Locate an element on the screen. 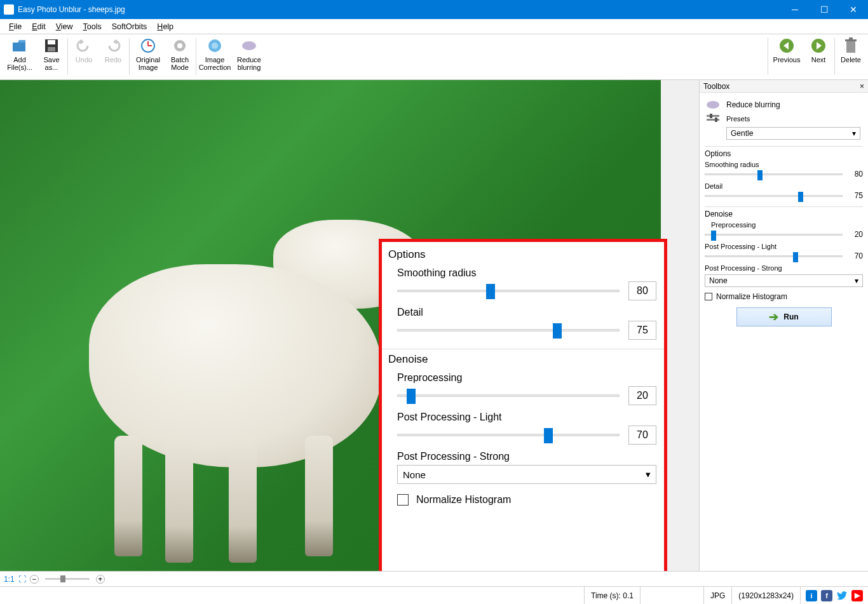 This screenshot has width=868, height=604. sidebar-normalize-checkbox is located at coordinates (709, 297).